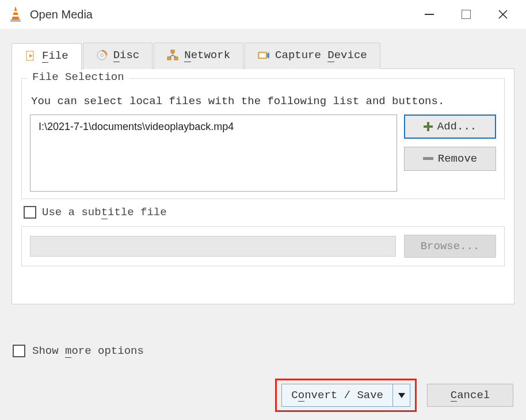 This screenshot has width=526, height=420. Describe the element at coordinates (78, 77) in the screenshot. I see `file-selection-legend: File Selection` at that location.